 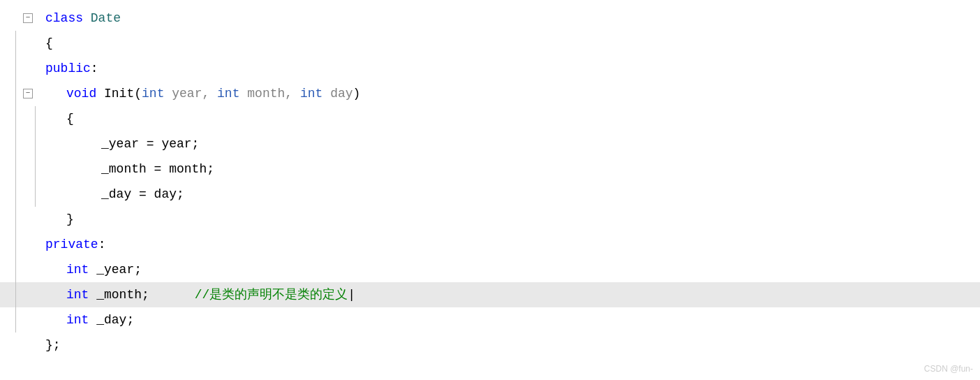 I want to click on open-brace-class: {, so click(x=49, y=43).